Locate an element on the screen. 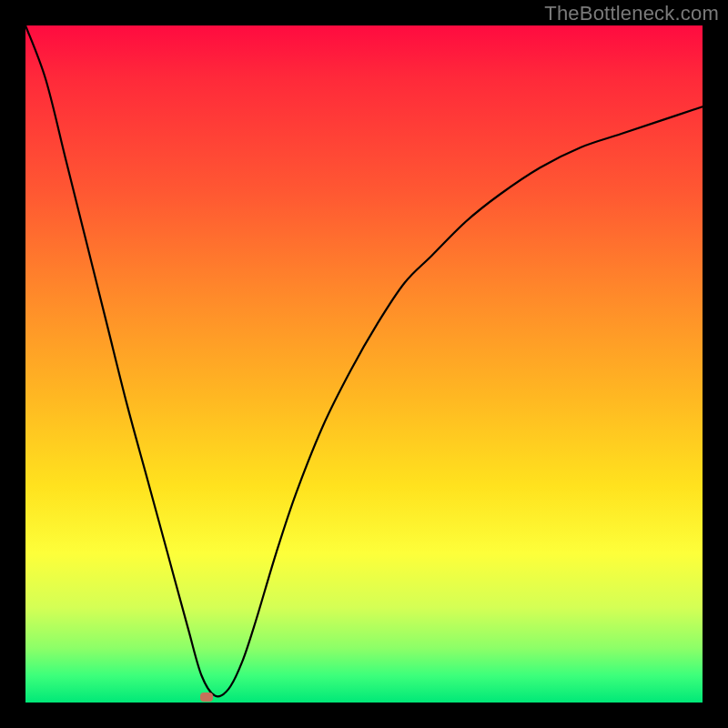 The width and height of the screenshot is (728, 728). optimal-point-marker is located at coordinates (207, 697).